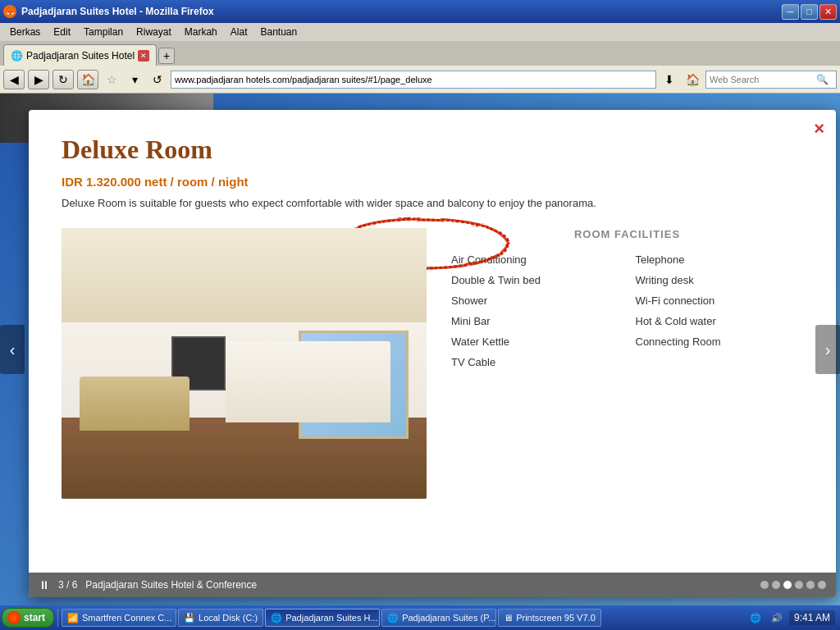 Image resolution: width=840 pixels, height=630 pixels. What do you see at coordinates (439, 618) in the screenshot?
I see `taskbar-padjadjaran-2: 🌐 Padjadjaran Suites (P...` at bounding box center [439, 618].